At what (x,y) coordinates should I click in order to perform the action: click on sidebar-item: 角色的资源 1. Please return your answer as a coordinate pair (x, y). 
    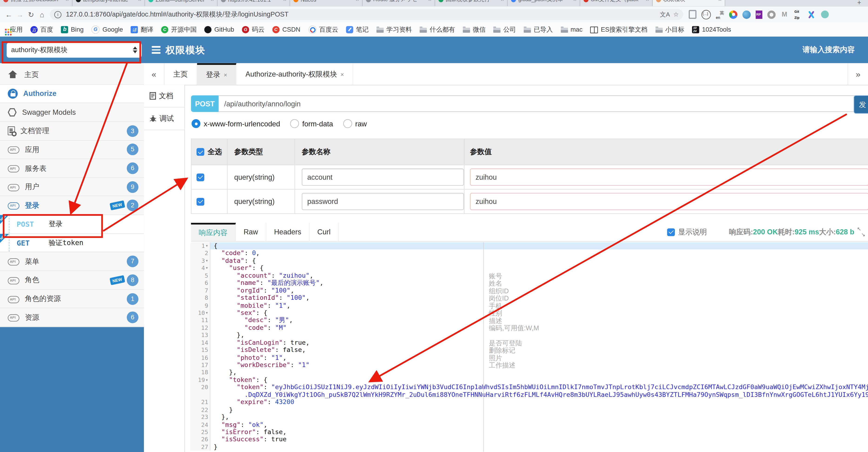
    Looking at the image, I should click on (72, 299).